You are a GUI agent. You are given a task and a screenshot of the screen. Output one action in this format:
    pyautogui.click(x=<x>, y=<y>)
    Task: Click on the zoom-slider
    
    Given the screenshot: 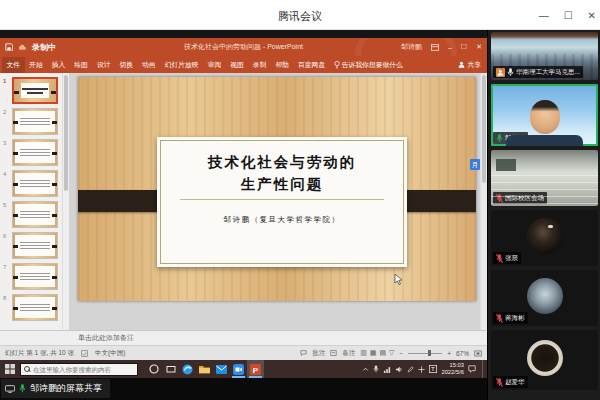 What is the action you would take?
    pyautogui.click(x=425, y=354)
    